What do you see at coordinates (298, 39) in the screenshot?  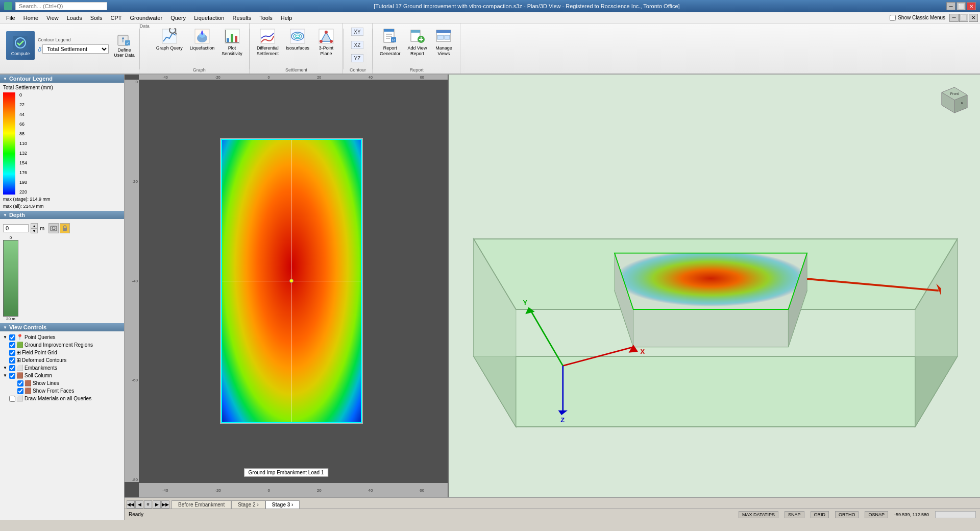 I see `isosurfaces-button: Isosurfaces` at bounding box center [298, 39].